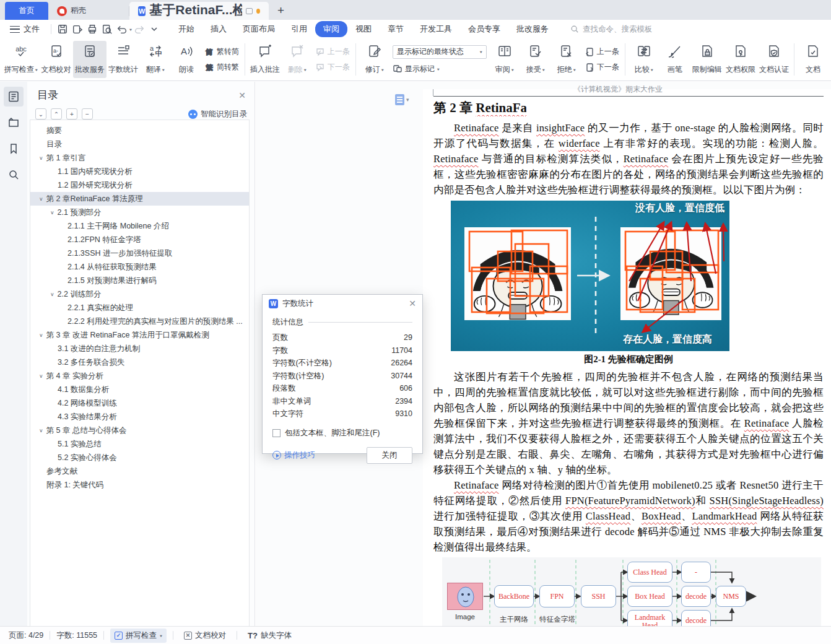  What do you see at coordinates (707, 59) in the screenshot?
I see `restrict-edit-button: 限制编辑` at bounding box center [707, 59].